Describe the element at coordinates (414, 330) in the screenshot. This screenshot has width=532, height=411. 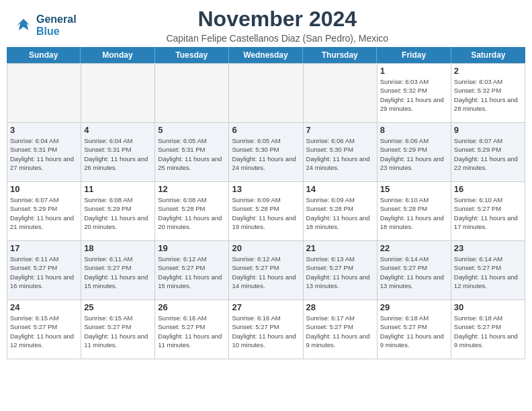
I see `calendar-cell: 29Sunrise: 6:18 AM Sunset: 5:27 PM Dayli…` at that location.